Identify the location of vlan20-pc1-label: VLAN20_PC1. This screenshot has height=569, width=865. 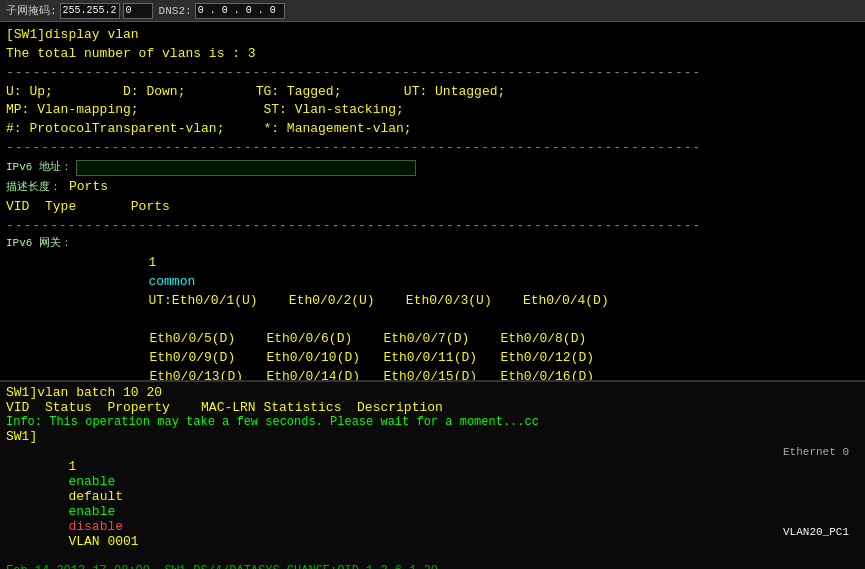
(816, 532).